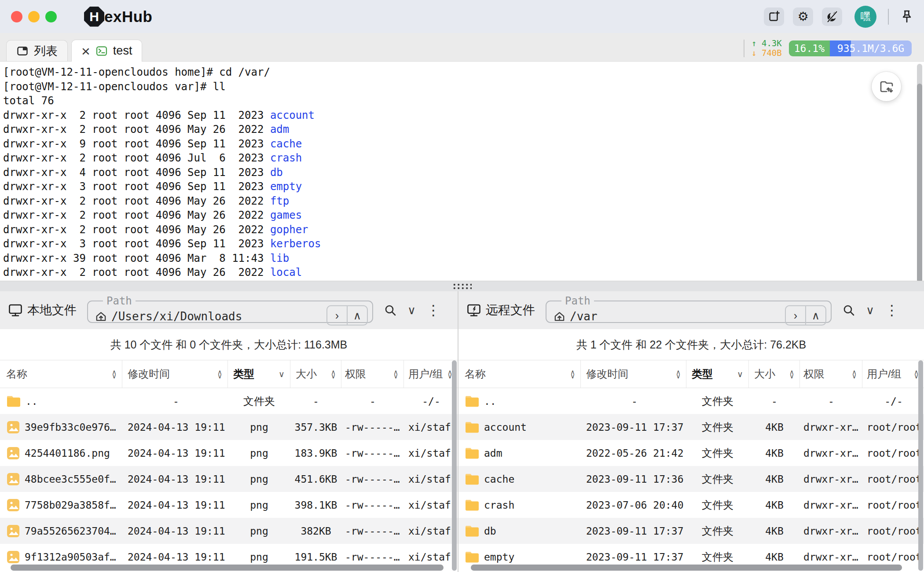 The height and width of the screenshot is (572, 924). Describe the element at coordinates (230, 309) in the screenshot. I see `path-field: Path /Users/xi/Downloads › ∧` at that location.